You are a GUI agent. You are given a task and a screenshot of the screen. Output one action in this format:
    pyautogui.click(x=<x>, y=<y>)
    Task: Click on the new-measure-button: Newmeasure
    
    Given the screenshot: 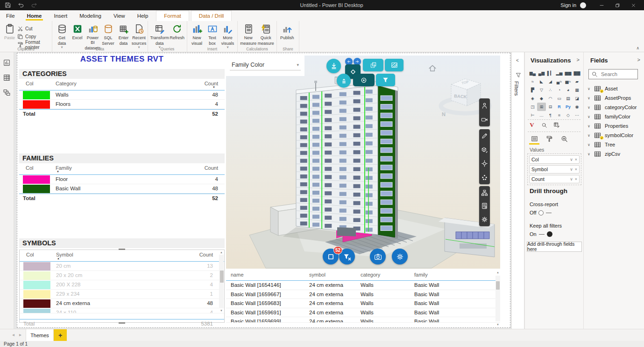 What is the action you would take?
    pyautogui.click(x=248, y=35)
    